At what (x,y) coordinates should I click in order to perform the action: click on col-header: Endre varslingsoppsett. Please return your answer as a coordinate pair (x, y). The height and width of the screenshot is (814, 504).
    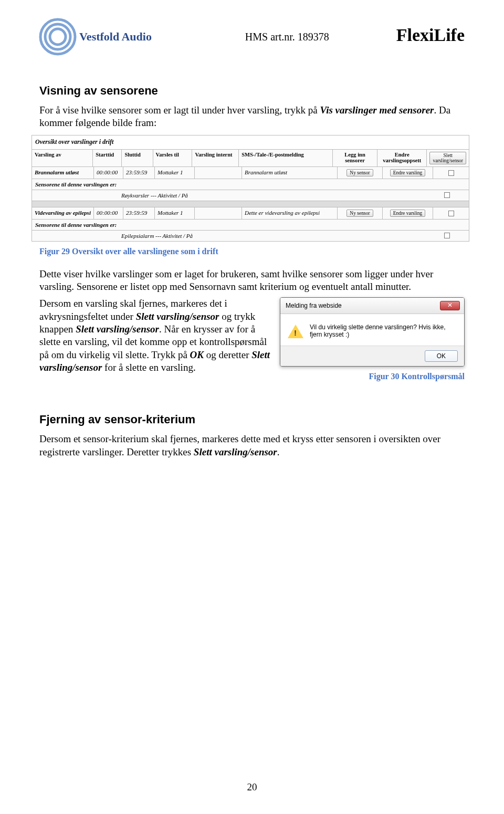
    Looking at the image, I should click on (402, 158).